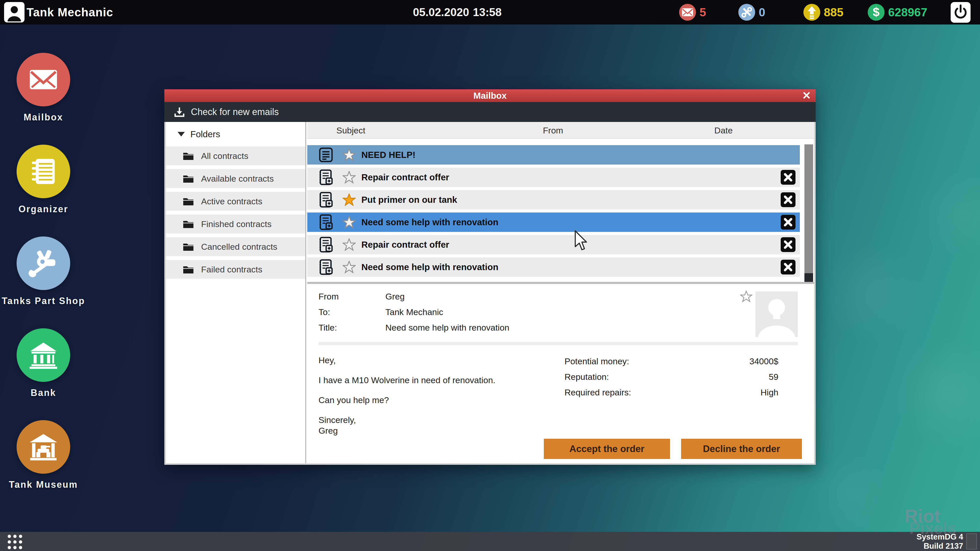 Image resolution: width=980 pixels, height=551 pixels. I want to click on player-avatar-icon, so click(14, 12).